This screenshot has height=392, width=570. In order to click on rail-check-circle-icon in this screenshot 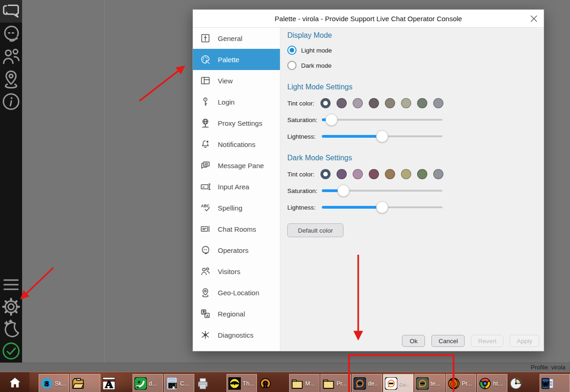, I will do `click(11, 351)`.